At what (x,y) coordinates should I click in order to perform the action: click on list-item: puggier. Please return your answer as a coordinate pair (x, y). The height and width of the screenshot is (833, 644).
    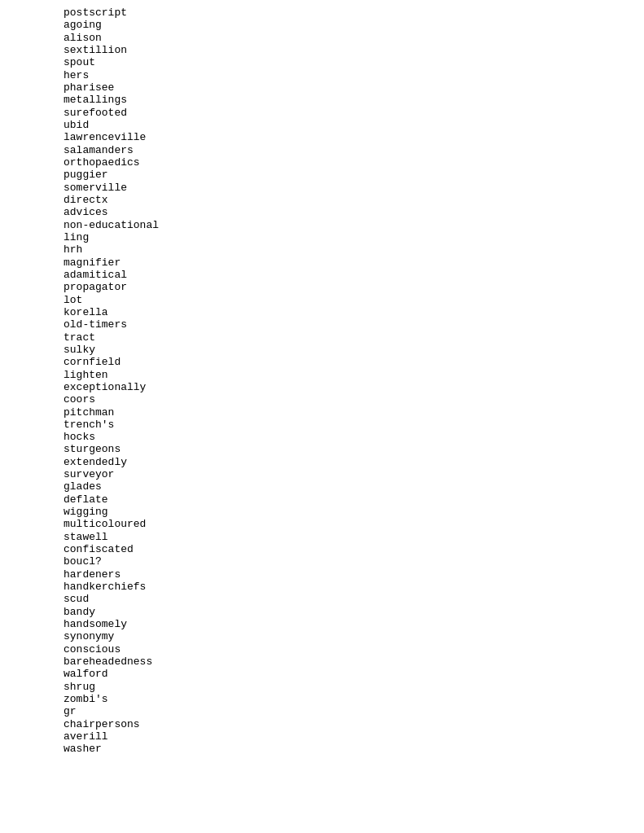
    Looking at the image, I should click on (353, 174).